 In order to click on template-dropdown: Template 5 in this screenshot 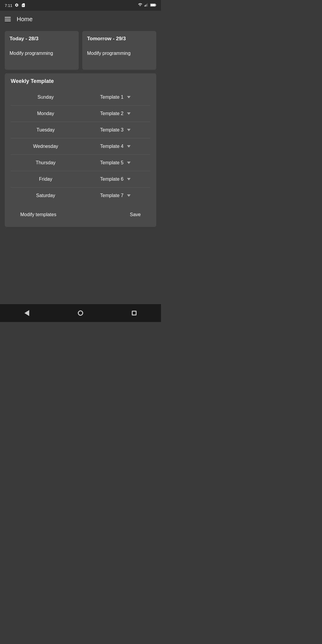, I will do `click(115, 163)`.